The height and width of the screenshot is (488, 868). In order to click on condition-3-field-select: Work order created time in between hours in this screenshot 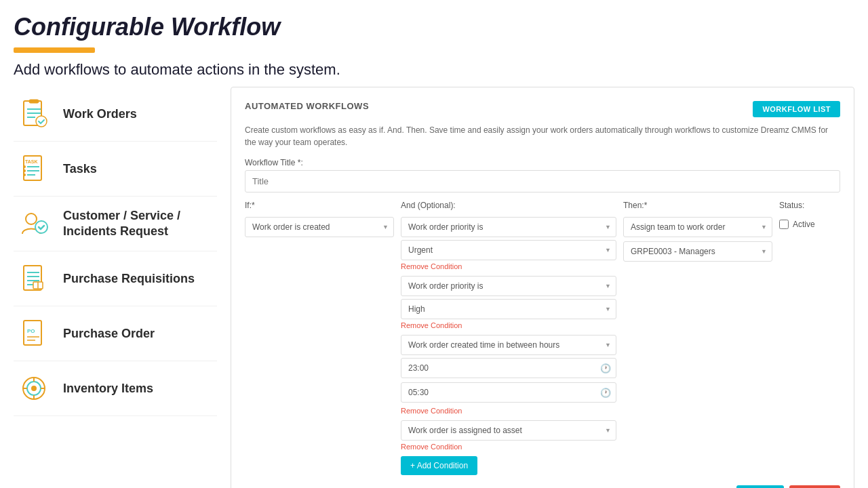, I will do `click(509, 345)`.